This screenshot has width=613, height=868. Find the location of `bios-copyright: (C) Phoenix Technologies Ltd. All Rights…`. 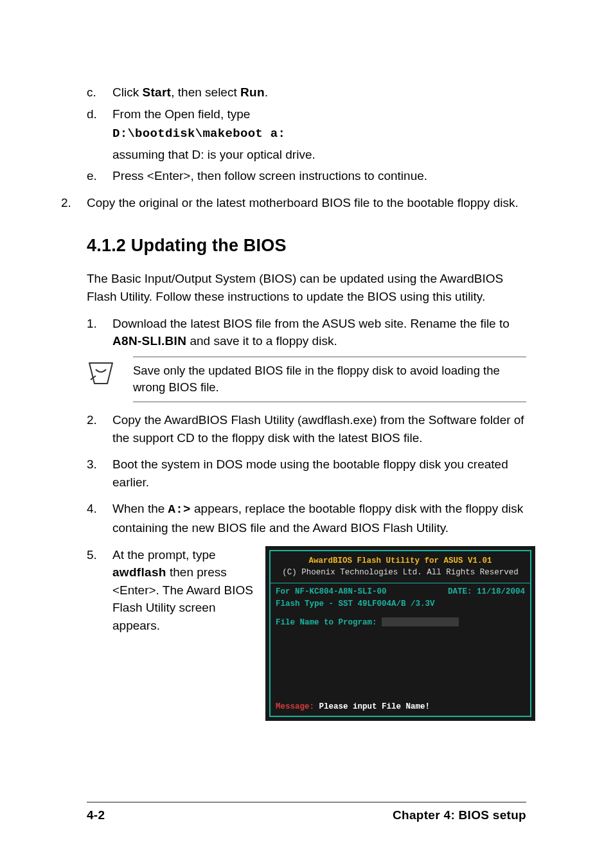

bios-copyright: (C) Phoenix Technologies Ltd. All Rights… is located at coordinates (400, 573).